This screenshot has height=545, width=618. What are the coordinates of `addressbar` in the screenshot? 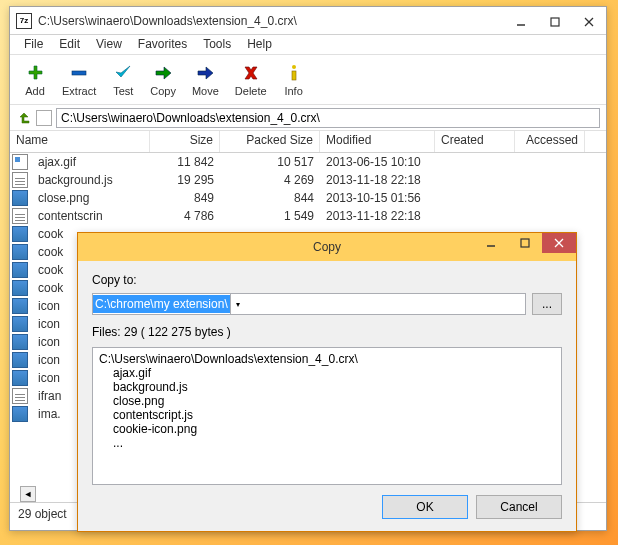 It's located at (308, 118).